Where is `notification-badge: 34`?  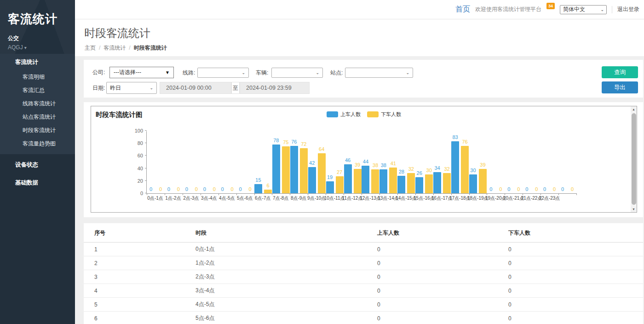 notification-badge: 34 is located at coordinates (551, 6).